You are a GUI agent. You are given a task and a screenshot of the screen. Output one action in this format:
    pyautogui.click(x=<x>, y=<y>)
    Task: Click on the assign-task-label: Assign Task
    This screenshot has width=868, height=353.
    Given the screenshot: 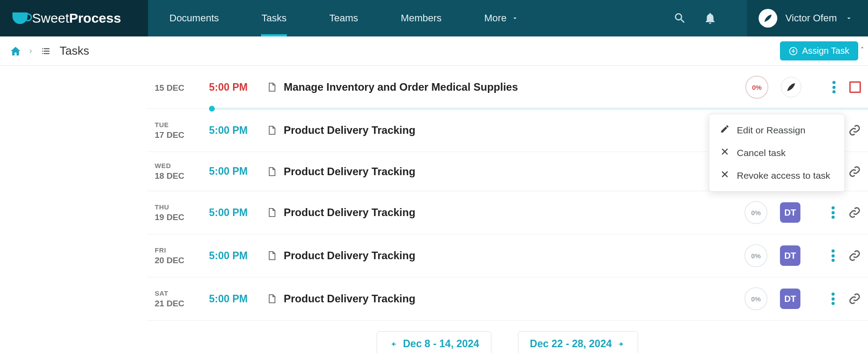 What is the action you would take?
    pyautogui.click(x=826, y=51)
    